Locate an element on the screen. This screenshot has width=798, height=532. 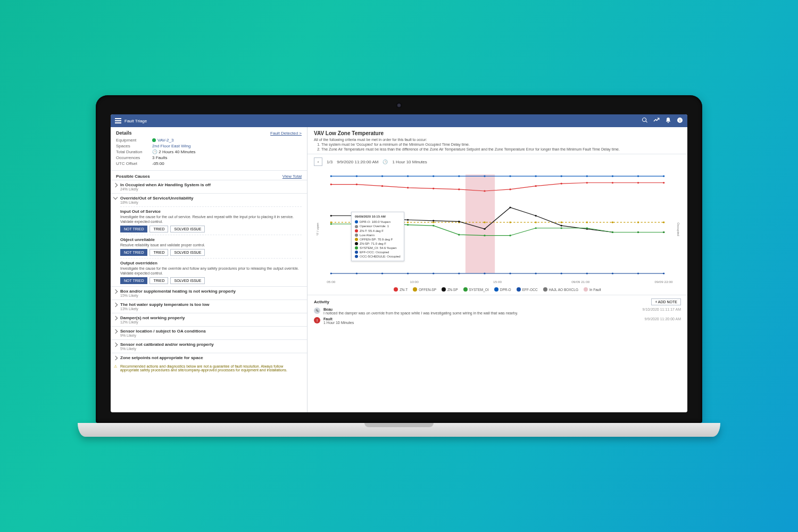
causes-scroll: In Occupied when Air Handling System is … is located at coordinates (209, 296).